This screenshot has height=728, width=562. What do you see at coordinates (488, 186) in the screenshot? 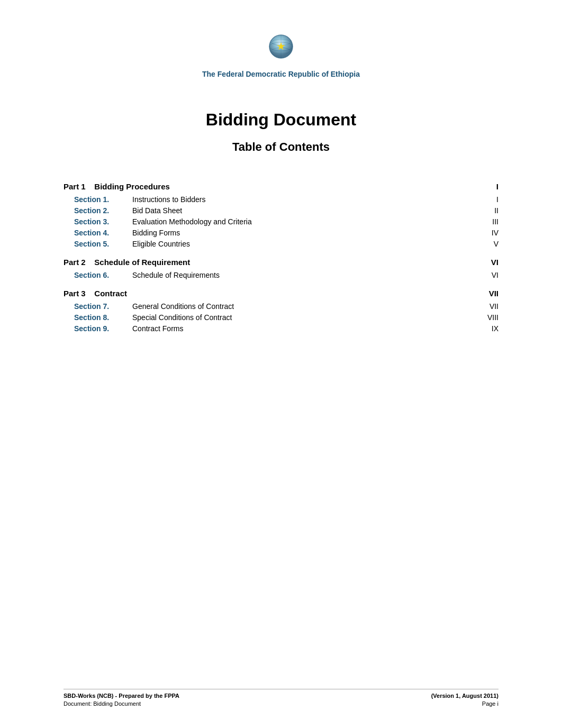
I see `part1-page: I` at bounding box center [488, 186].